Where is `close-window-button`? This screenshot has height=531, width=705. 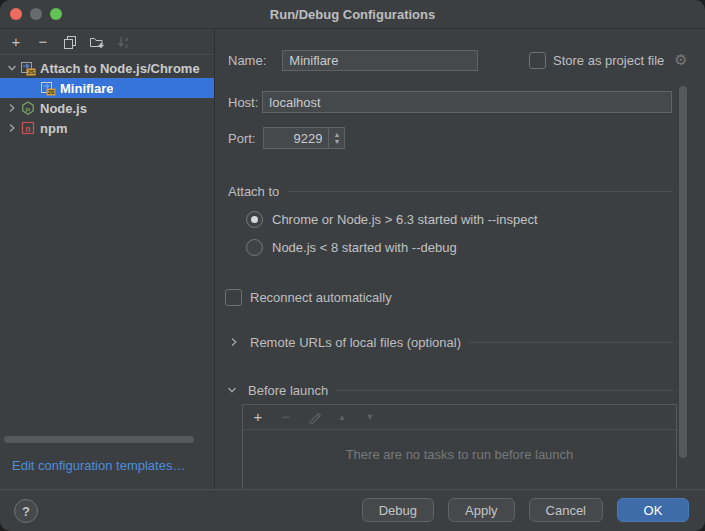 close-window-button is located at coordinates (16, 14).